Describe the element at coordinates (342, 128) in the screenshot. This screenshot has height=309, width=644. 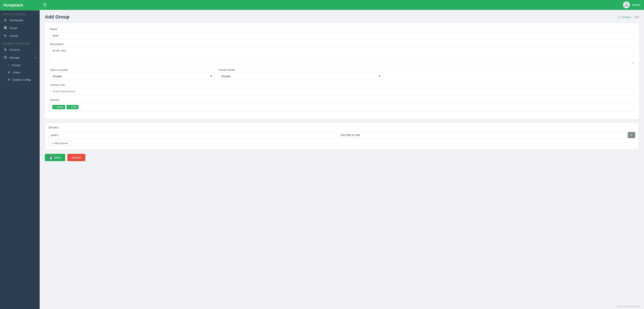
I see `servers-title: Servers` at that location.